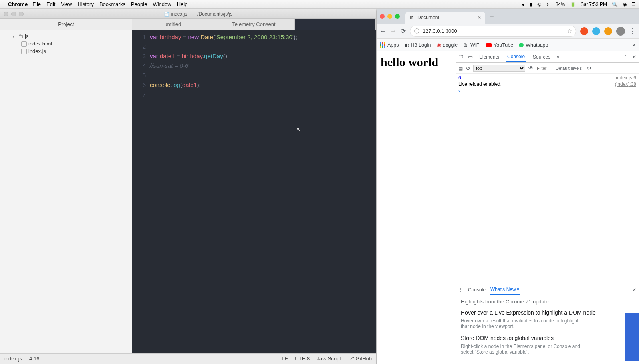  I want to click on close-icon: ✕, so click(518, 289).